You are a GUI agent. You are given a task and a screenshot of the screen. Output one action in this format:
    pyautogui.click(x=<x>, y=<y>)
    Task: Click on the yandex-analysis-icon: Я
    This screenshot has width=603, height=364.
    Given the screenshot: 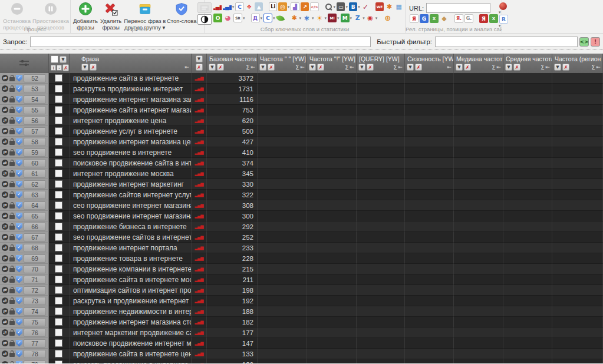 What is the action you would take?
    pyautogui.click(x=483, y=19)
    